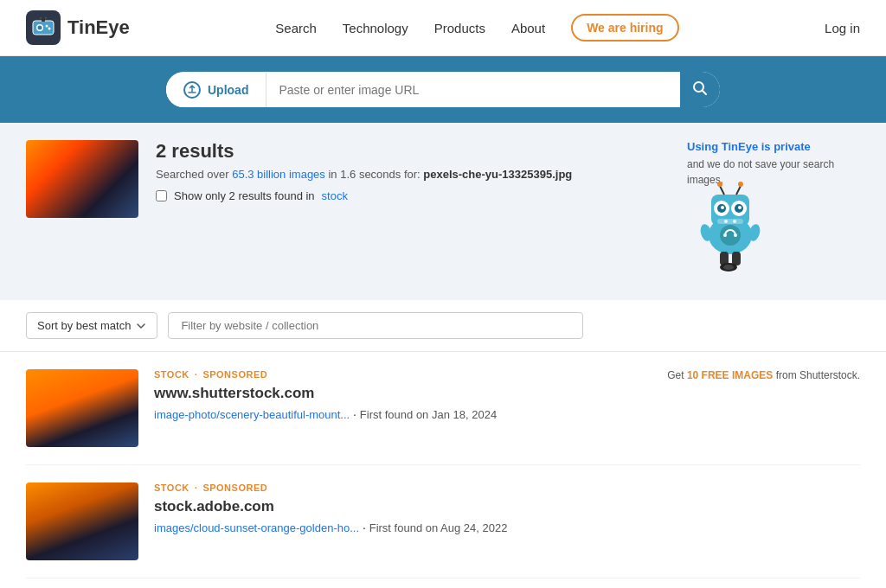 This screenshot has width=886, height=588. I want to click on sort-select: Sort by best match, so click(92, 325).